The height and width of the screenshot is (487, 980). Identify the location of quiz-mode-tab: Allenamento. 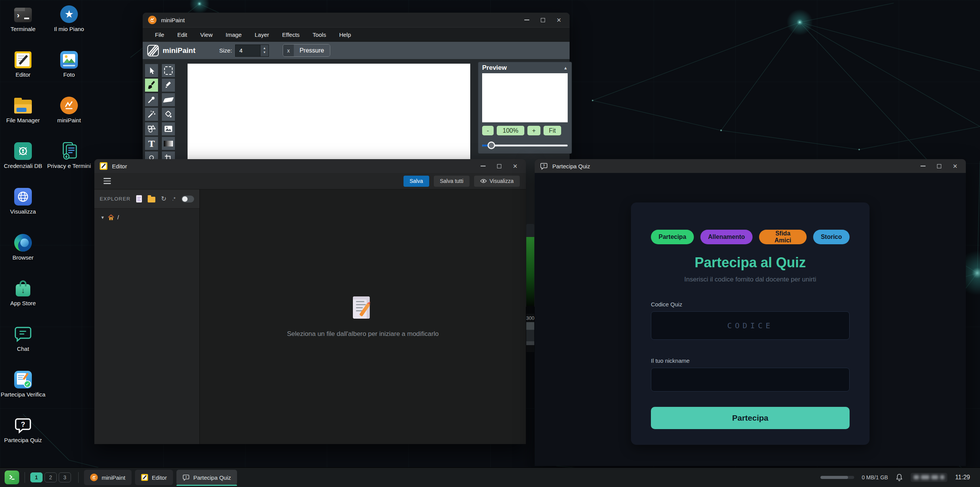
(726, 237).